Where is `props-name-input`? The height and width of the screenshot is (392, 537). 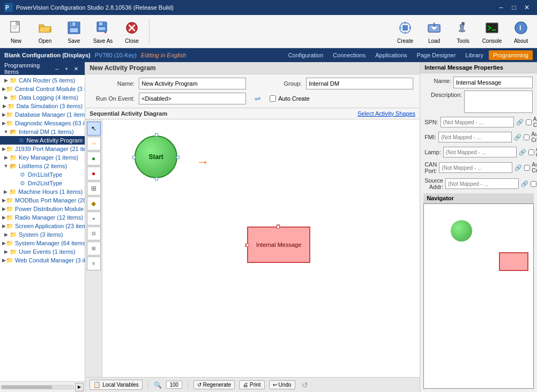 props-name-input is located at coordinates (493, 82).